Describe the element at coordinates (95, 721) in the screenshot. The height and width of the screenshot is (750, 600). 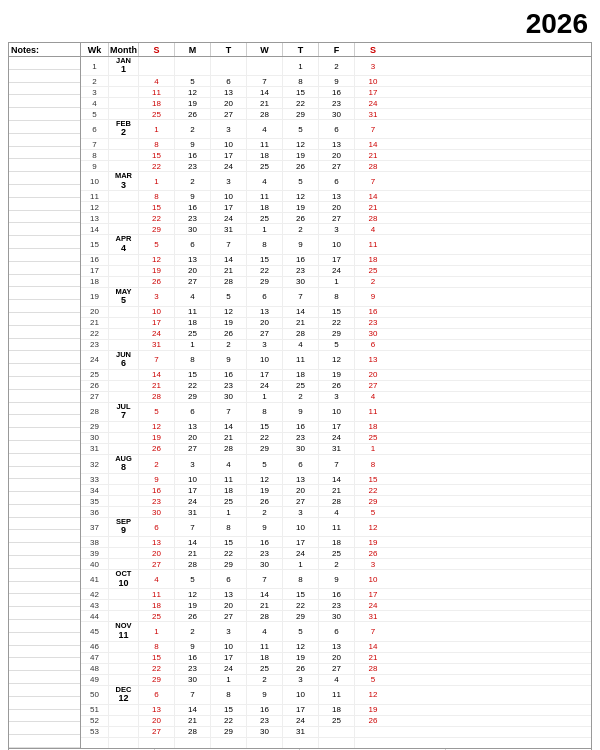
I see `week-number: 52` at that location.